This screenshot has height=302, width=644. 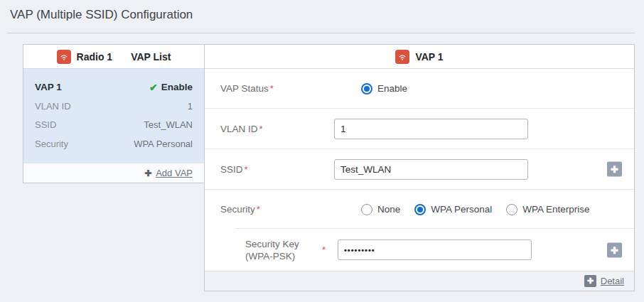 What do you see at coordinates (45, 125) in the screenshot?
I see `ssid-label: SSID` at bounding box center [45, 125].